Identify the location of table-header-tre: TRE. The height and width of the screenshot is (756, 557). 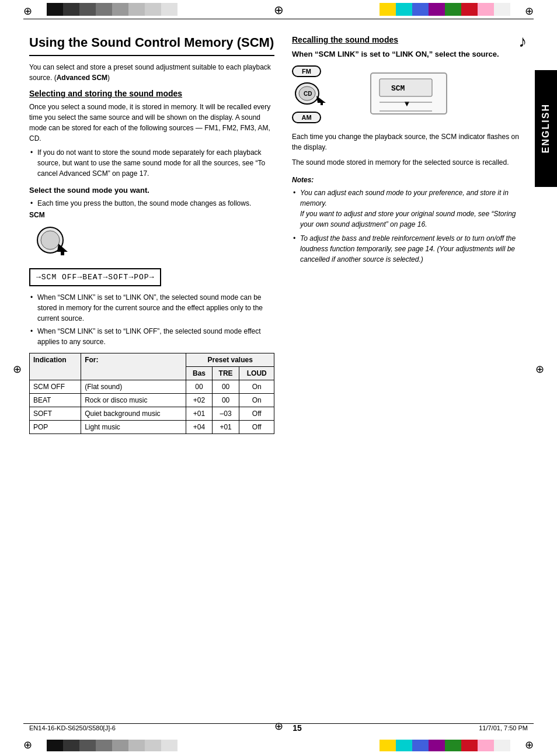
(225, 374).